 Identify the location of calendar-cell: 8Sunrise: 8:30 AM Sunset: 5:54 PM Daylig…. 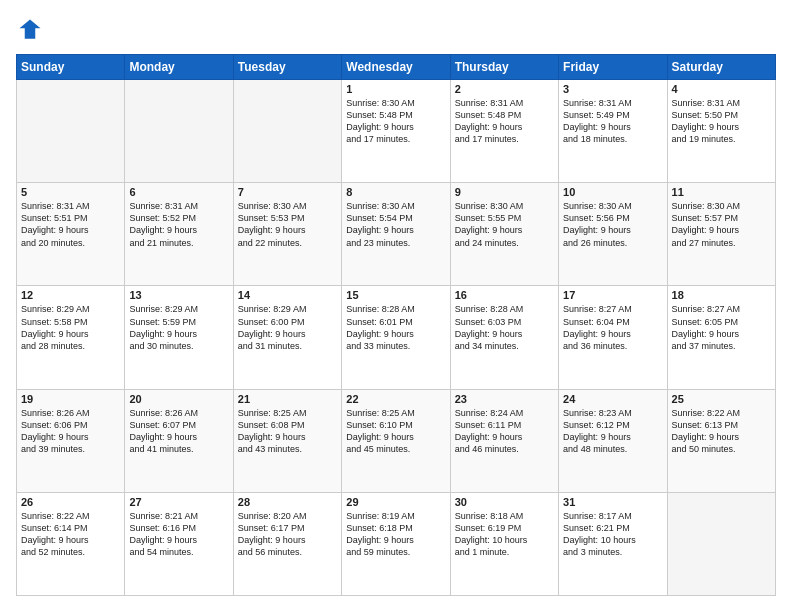
(396, 234).